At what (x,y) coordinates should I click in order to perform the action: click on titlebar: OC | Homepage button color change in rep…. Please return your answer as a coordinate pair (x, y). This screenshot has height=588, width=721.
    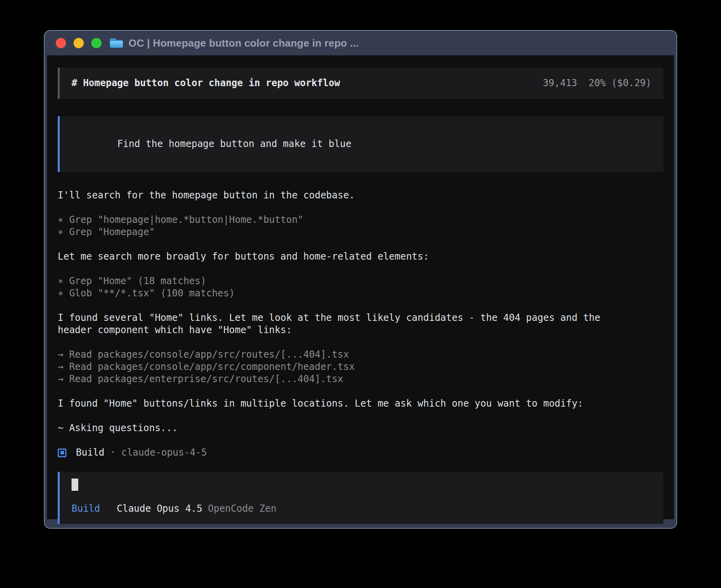
    Looking at the image, I should click on (360, 43).